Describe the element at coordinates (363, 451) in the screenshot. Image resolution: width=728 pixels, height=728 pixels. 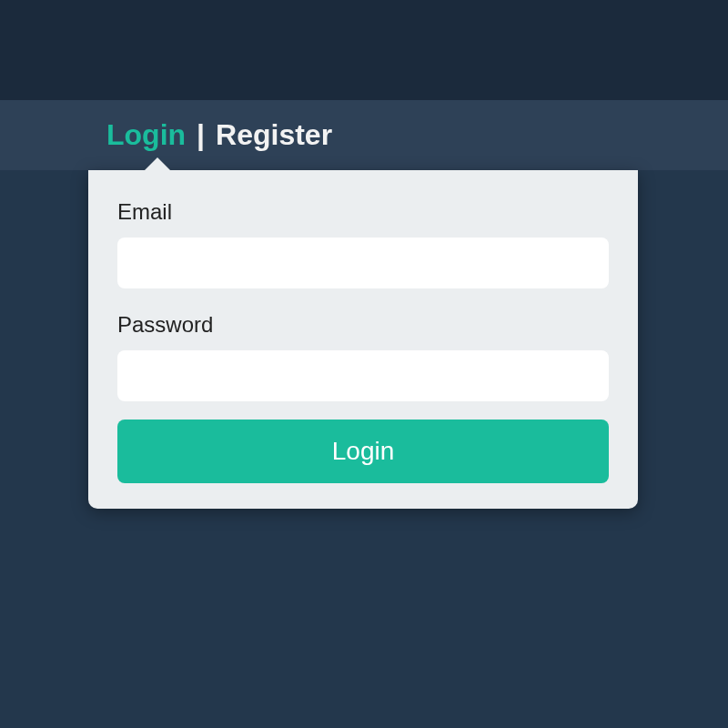
I see `login-button: Login` at that location.